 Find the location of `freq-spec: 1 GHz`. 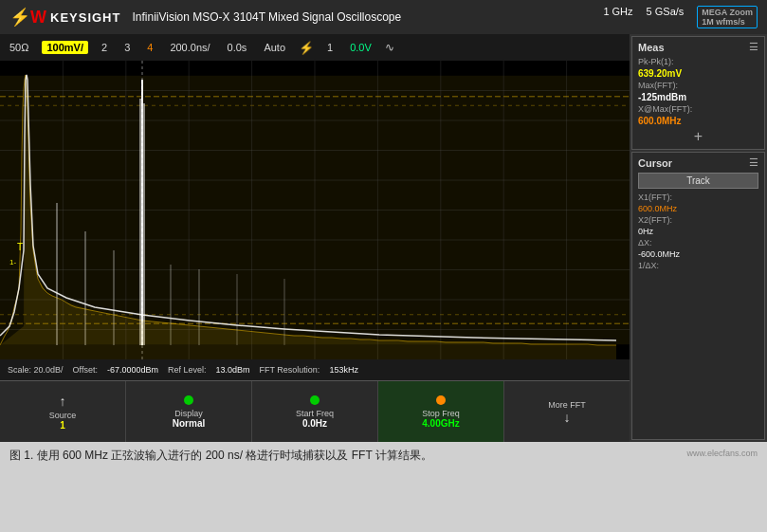

freq-spec: 1 GHz is located at coordinates (618, 17).